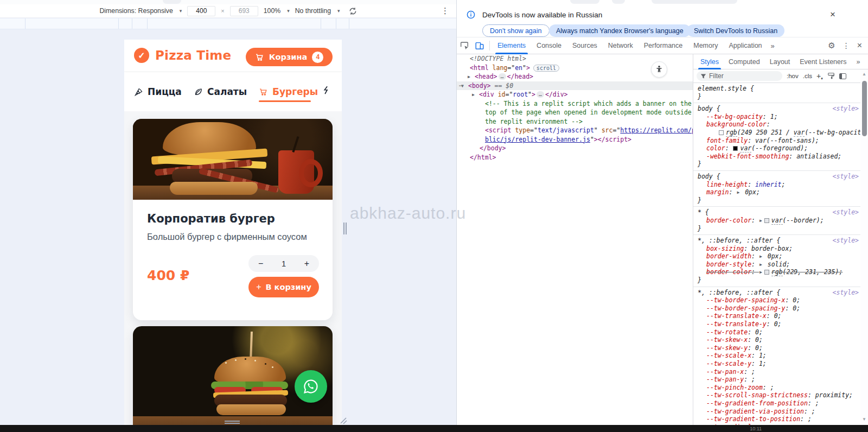  Describe the element at coordinates (313, 11) in the screenshot. I see `throttling-select: No throttling` at that location.